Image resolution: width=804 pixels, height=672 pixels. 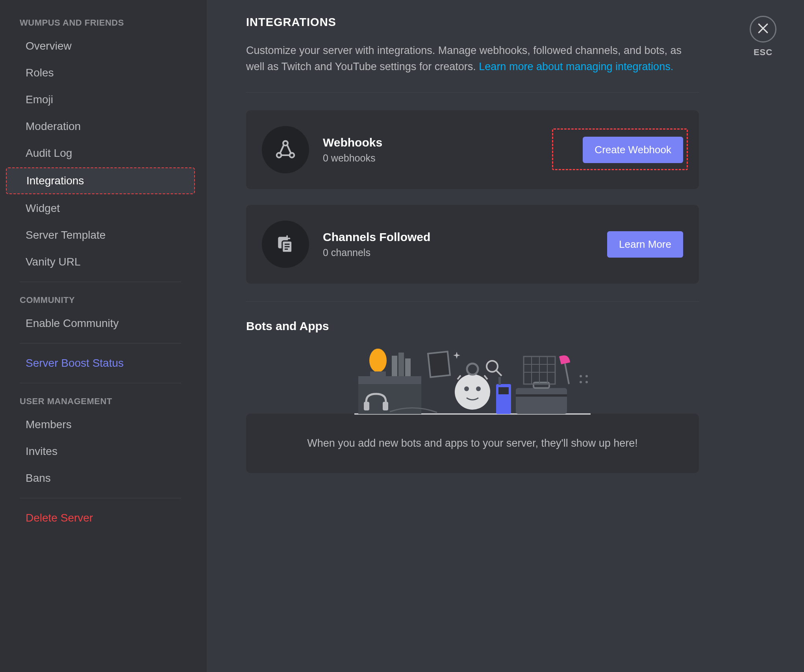 I want to click on channels-followed-icon, so click(x=285, y=244).